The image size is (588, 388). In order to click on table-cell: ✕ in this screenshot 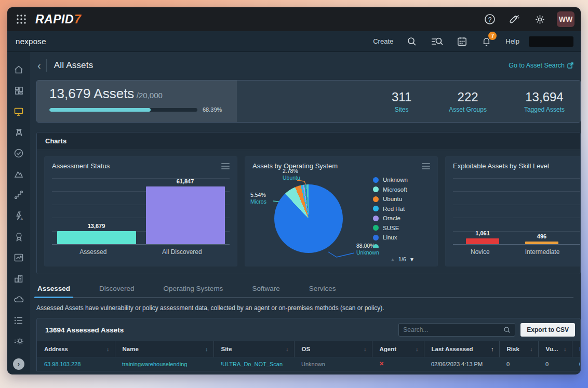, I will do `click(398, 364)`.